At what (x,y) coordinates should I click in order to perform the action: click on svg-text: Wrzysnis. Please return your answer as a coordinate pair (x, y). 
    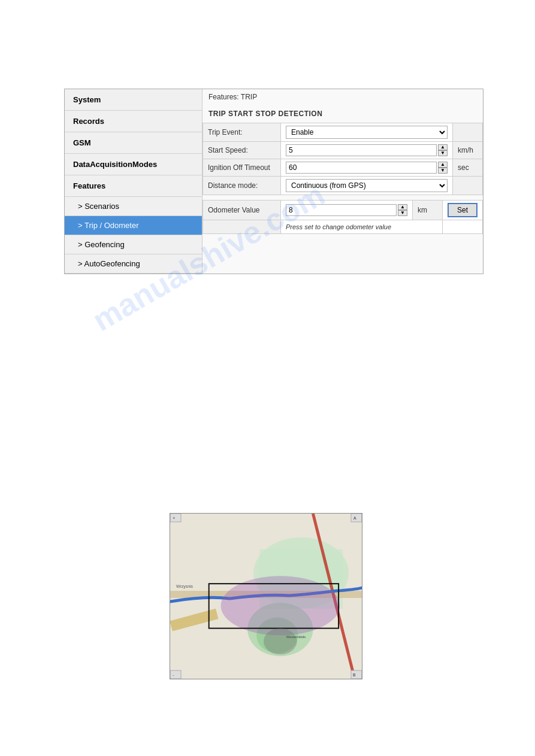
    Looking at the image, I should click on (185, 587).